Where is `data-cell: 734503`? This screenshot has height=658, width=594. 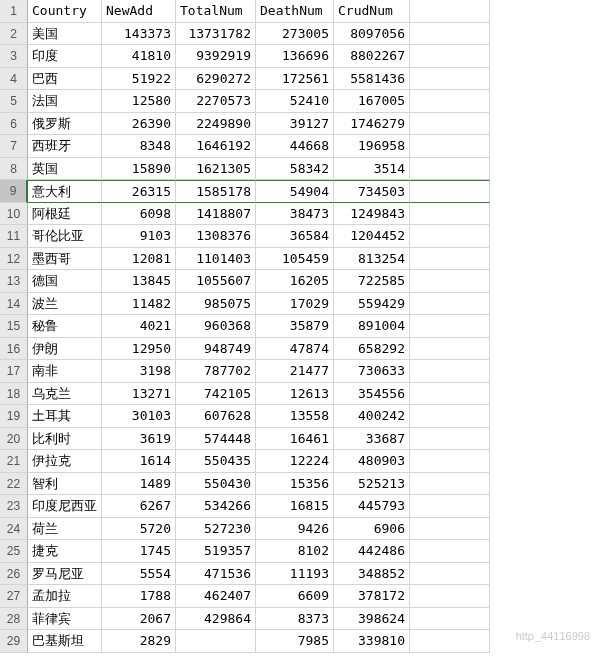
data-cell: 734503 is located at coordinates (372, 192).